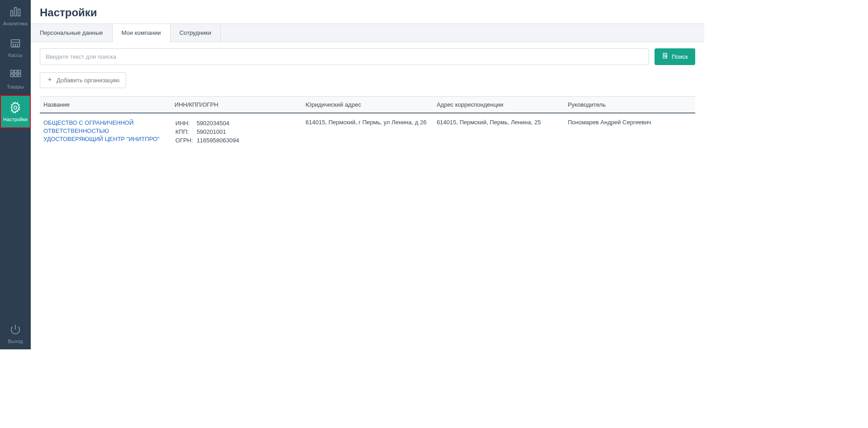 The image size is (868, 428). I want to click on sidebar-item-label: Выход, so click(15, 341).